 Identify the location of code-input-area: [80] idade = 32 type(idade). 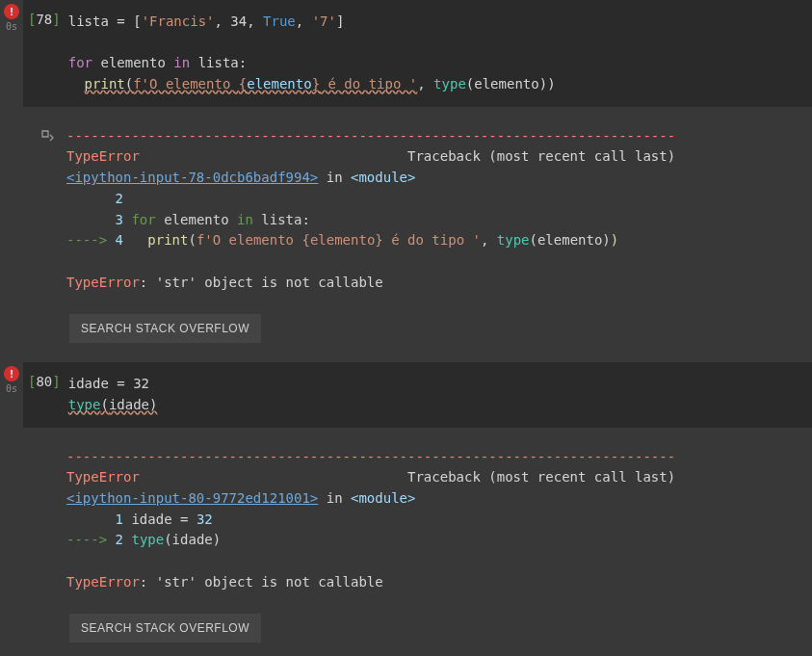
(418, 395).